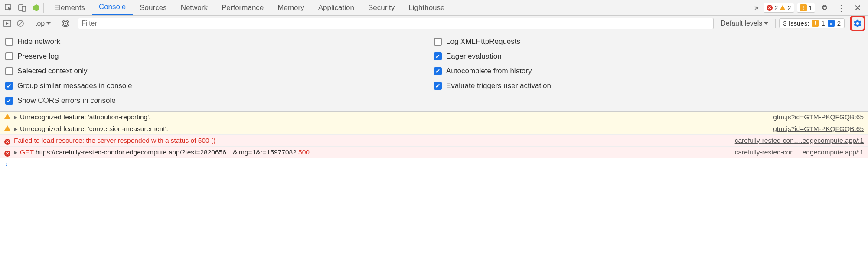 The image size is (868, 269). Describe the element at coordinates (373, 141) in the screenshot. I see `log-message: Failed to load resource: the server resp…` at that location.